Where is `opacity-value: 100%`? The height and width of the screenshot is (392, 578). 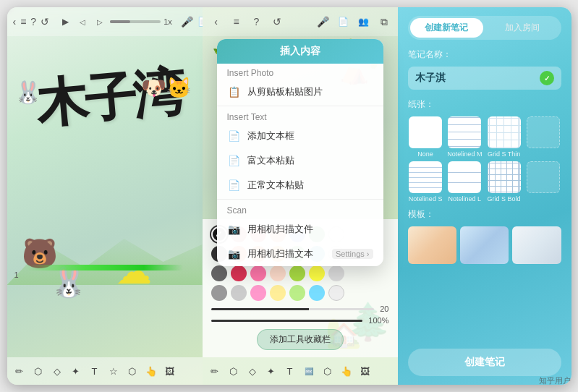
opacity-value: 100% is located at coordinates (378, 320).